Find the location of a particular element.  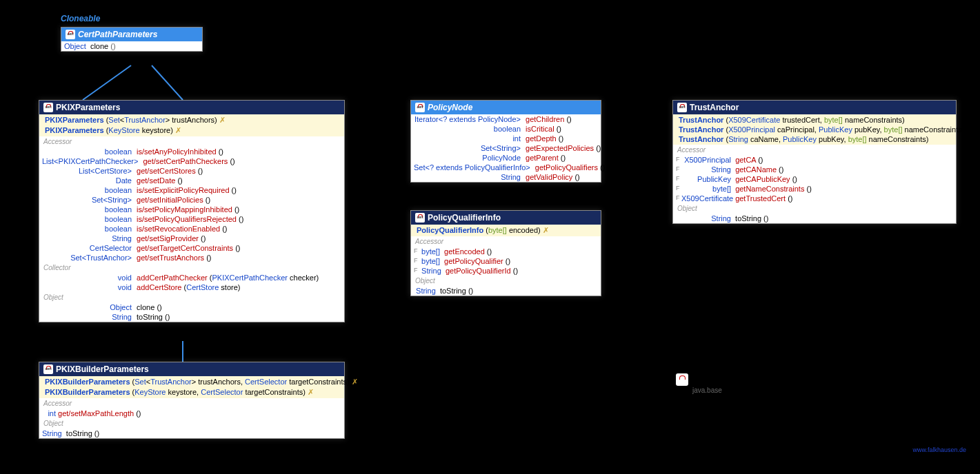

collectors-section: void addCertPathChecker (PKIXCertPathChe… is located at coordinates (192, 282).